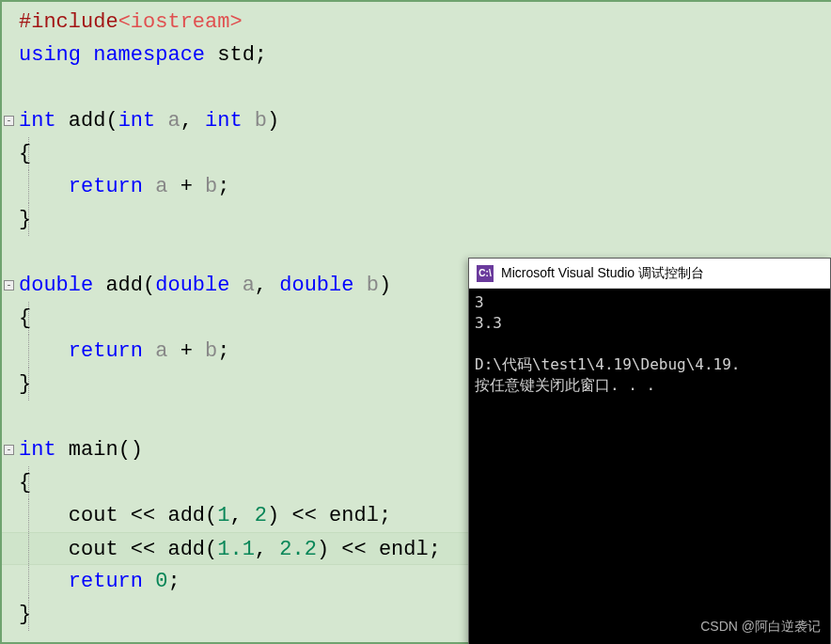  I want to click on code-line: {, so click(416, 154).